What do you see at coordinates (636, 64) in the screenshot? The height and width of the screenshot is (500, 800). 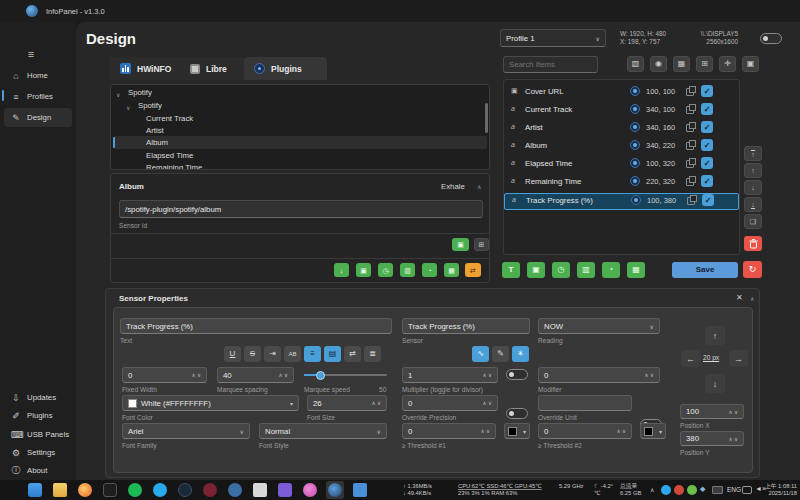 I see `group-items-button: ▧` at bounding box center [636, 64].